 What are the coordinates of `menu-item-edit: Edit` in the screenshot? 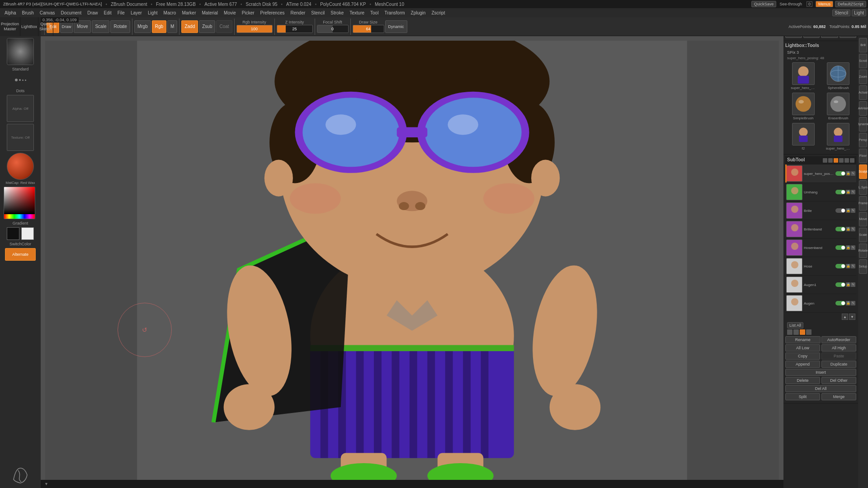 It's located at (108, 13).